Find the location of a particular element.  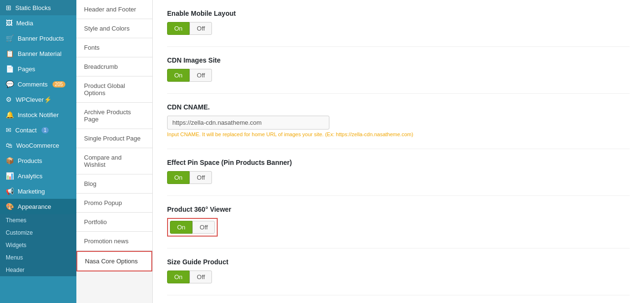

cdn-cname-label: CDN CNAME. is located at coordinates (398, 107).